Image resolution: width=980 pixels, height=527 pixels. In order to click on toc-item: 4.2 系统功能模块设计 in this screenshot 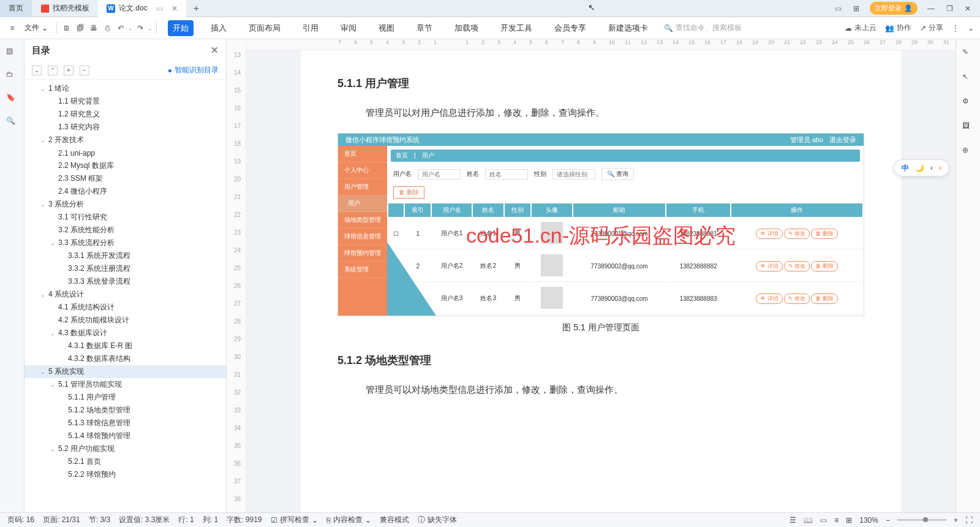, I will do `click(125, 320)`.